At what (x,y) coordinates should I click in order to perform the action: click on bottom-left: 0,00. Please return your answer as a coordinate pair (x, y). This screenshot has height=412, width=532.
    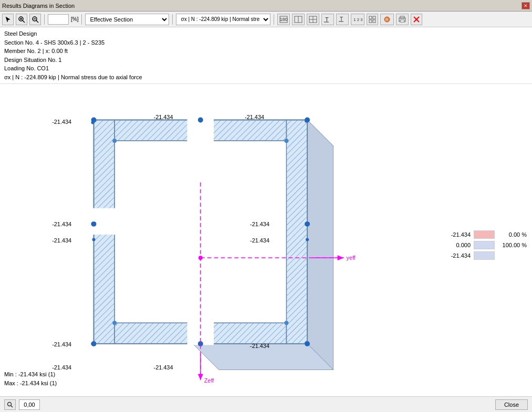
    Looking at the image, I should click on (22, 405).